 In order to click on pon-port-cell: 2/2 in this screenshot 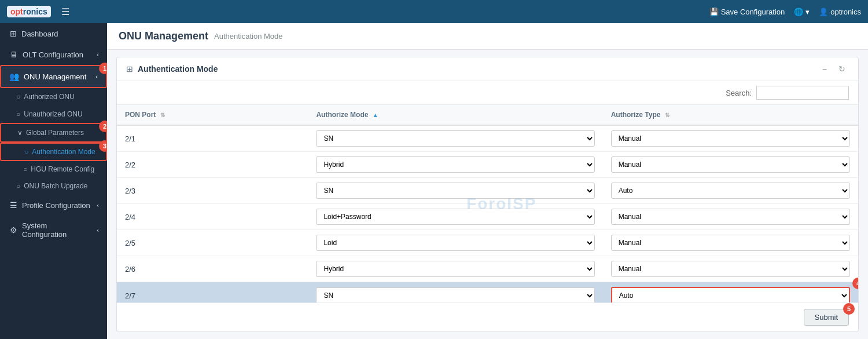, I will do `click(212, 165)`.